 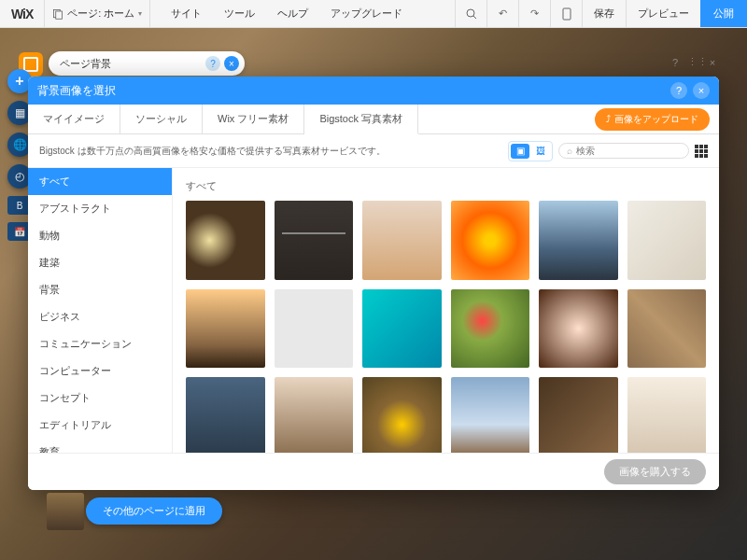 What do you see at coordinates (609, 119) in the screenshot?
I see `upload-icon: ⤴` at bounding box center [609, 119].